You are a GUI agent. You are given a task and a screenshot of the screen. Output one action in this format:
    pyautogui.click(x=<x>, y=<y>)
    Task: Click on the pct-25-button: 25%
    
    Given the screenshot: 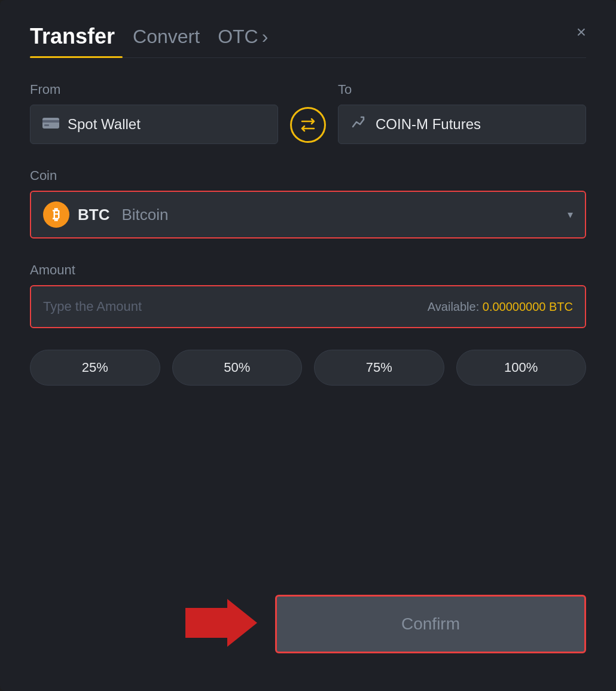 What is the action you would take?
    pyautogui.click(x=95, y=368)
    